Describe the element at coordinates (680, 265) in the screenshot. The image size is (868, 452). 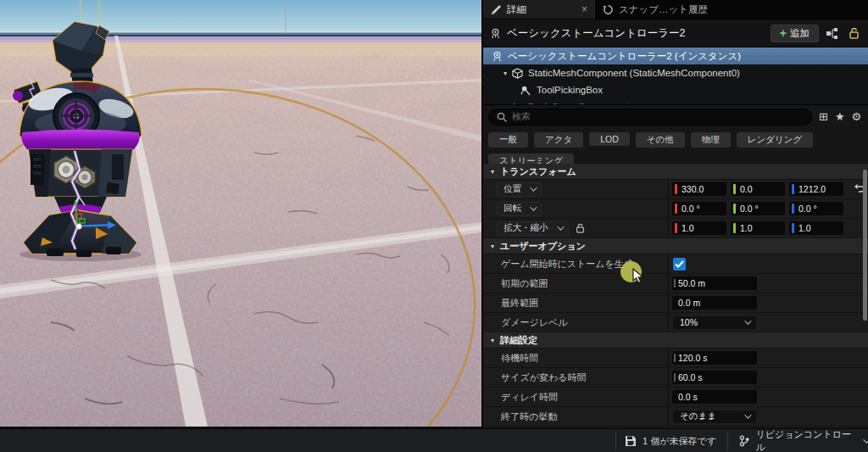
I see `generate-storm-checkbox` at that location.